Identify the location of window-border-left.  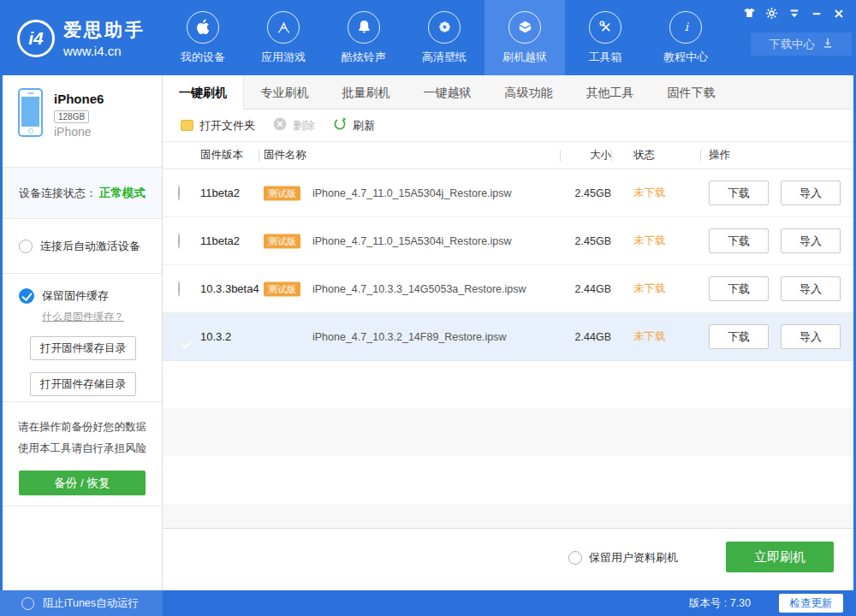
(2, 333).